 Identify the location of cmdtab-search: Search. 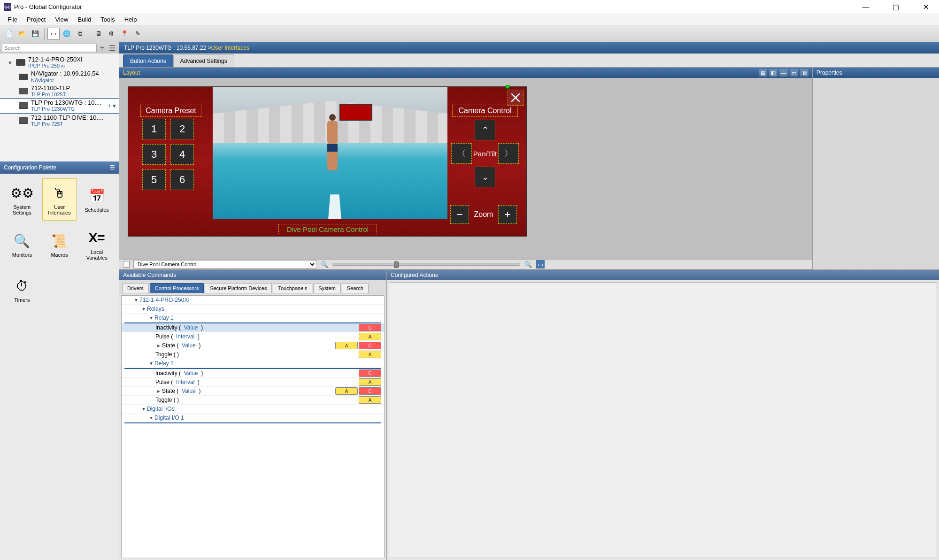
(355, 288).